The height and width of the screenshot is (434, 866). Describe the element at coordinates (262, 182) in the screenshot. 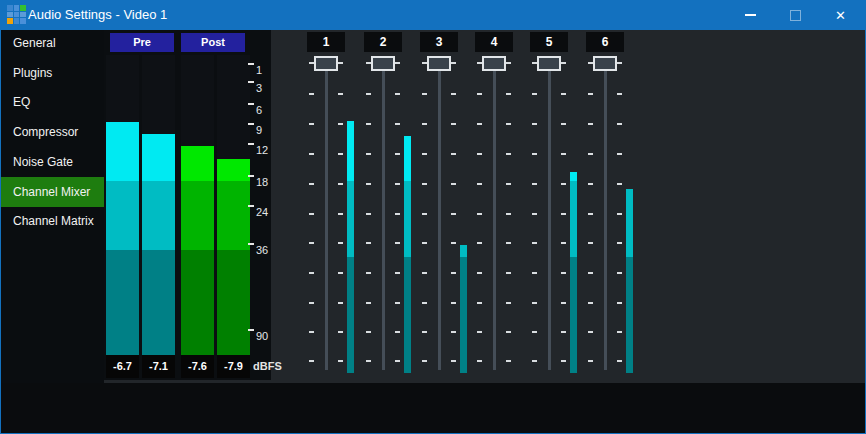

I see `scale-label-18: 18` at that location.